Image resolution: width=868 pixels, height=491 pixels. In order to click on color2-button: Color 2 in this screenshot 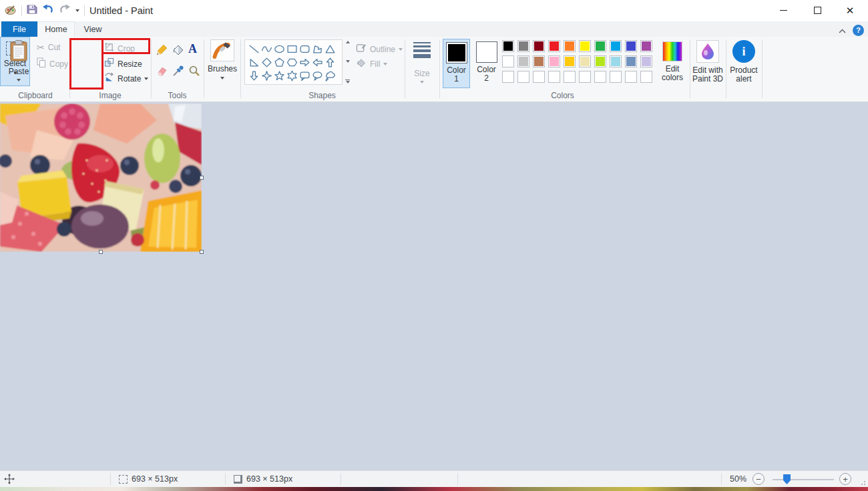, I will do `click(486, 63)`.